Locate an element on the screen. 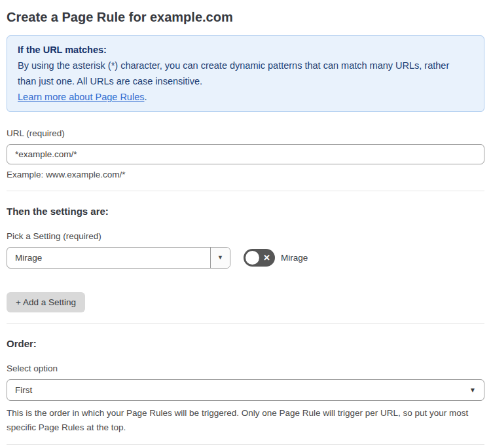 The height and width of the screenshot is (448, 491). toggle-label: Mirage is located at coordinates (295, 258).